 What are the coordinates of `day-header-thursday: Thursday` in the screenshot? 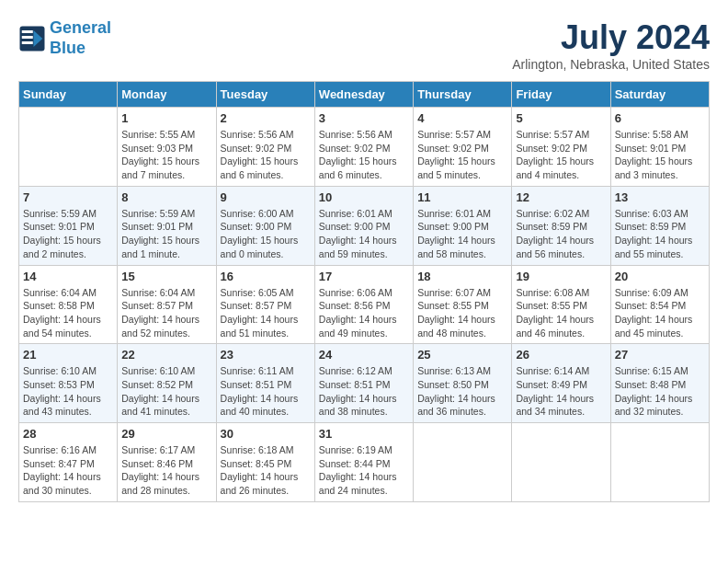 It's located at (463, 95).